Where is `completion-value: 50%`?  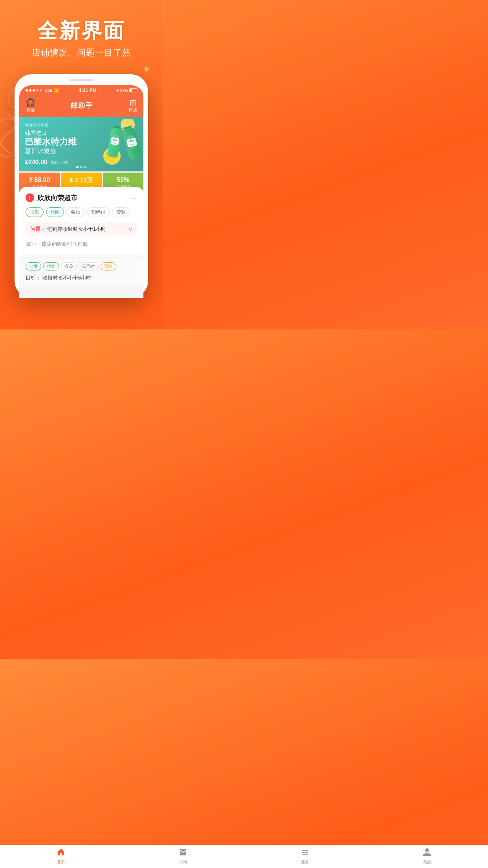 completion-value: 50% is located at coordinates (123, 180).